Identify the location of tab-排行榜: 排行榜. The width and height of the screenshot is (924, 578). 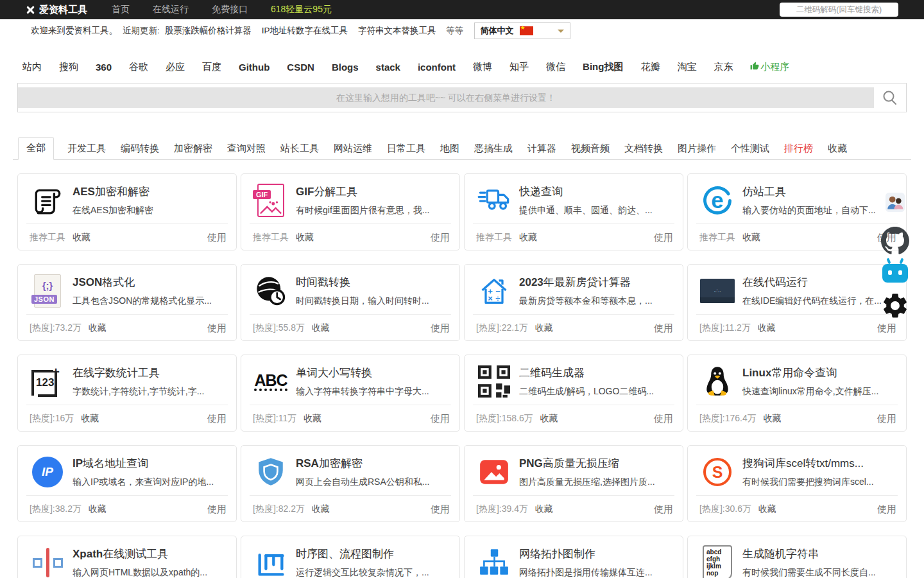
(798, 149).